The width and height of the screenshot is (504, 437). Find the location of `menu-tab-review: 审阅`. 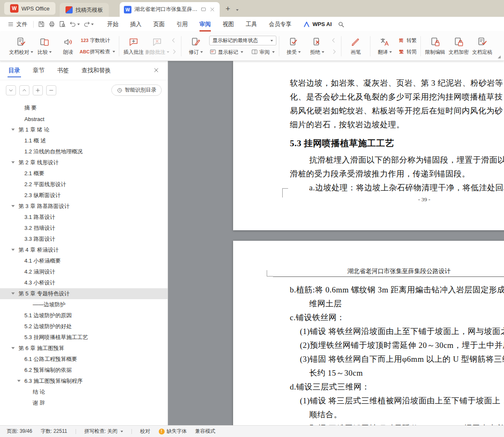

menu-tab-review: 审阅 is located at coordinates (205, 24).